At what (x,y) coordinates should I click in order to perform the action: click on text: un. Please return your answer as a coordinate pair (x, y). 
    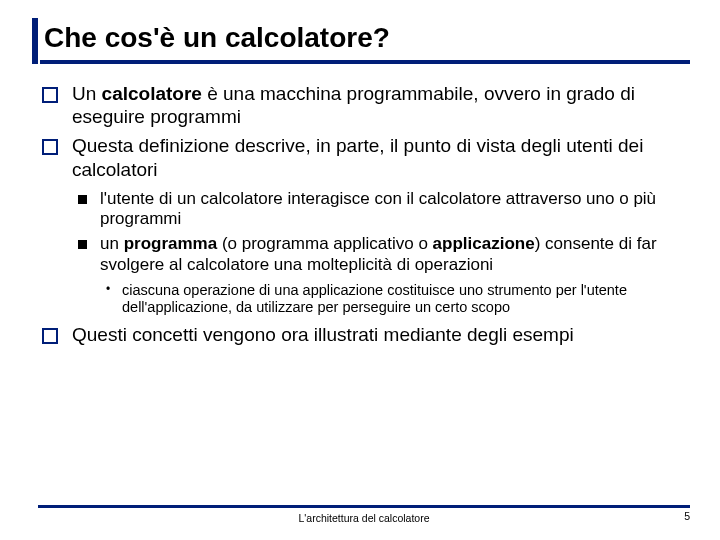
    Looking at the image, I should click on (112, 244).